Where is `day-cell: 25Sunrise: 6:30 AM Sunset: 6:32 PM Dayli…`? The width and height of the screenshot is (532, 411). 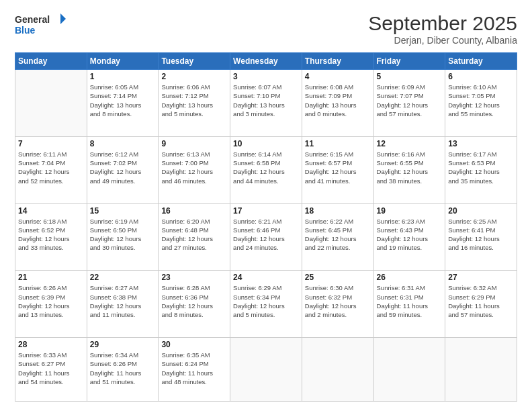 day-cell: 25Sunrise: 6:30 AM Sunset: 6:32 PM Dayli… is located at coordinates (337, 304).